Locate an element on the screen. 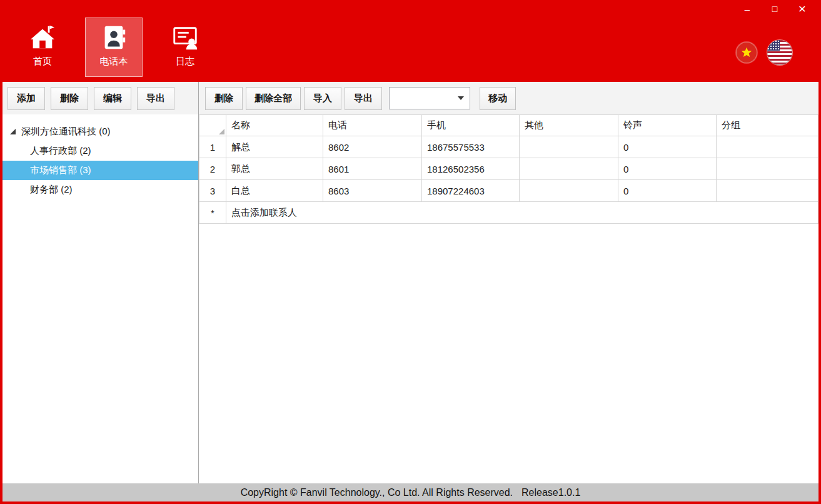  add-group-button: 添加 is located at coordinates (26, 99).